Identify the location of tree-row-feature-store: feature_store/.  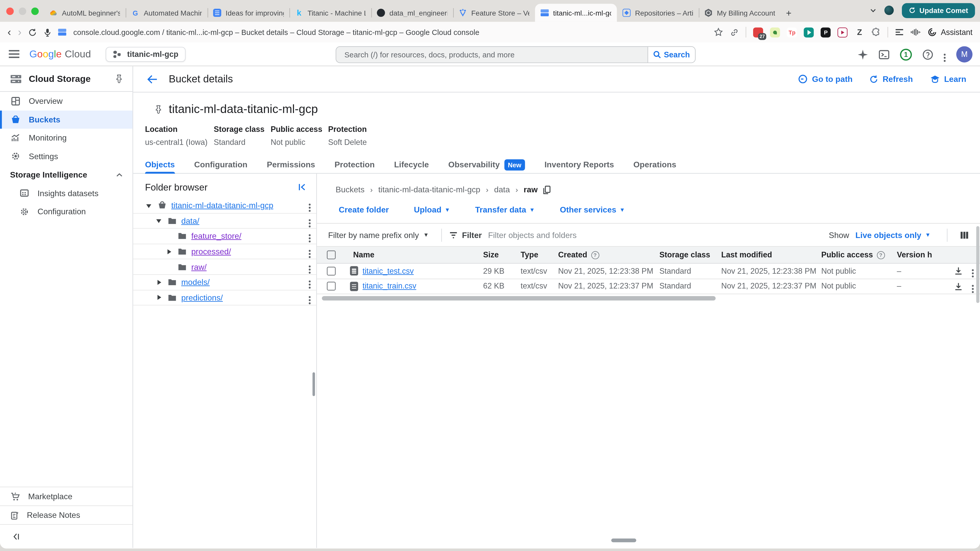
(225, 237).